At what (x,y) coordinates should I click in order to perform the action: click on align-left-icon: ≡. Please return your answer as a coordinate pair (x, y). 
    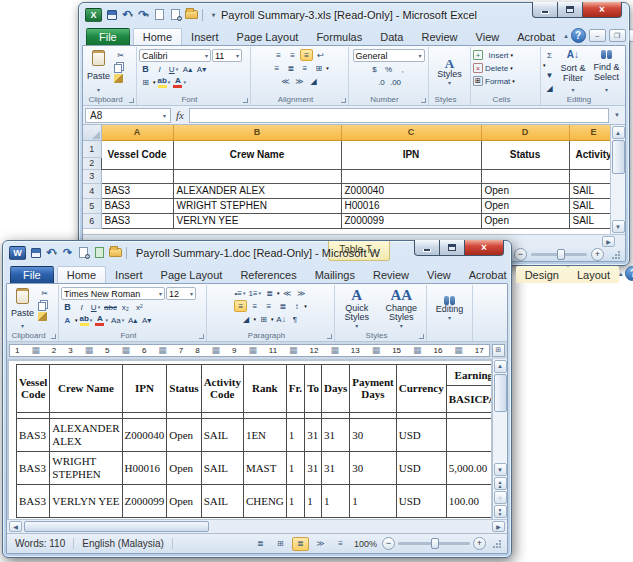
    Looking at the image, I should click on (276, 68).